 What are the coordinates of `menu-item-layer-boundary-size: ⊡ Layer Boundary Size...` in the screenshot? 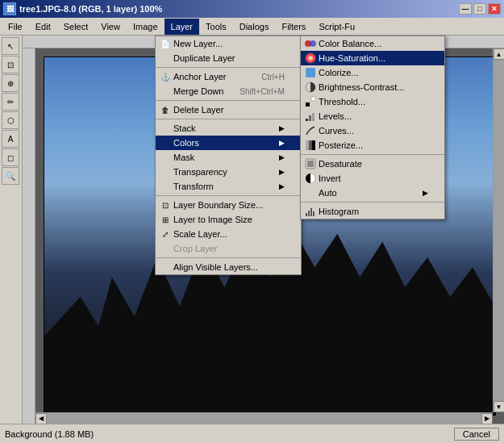 It's located at (228, 205).